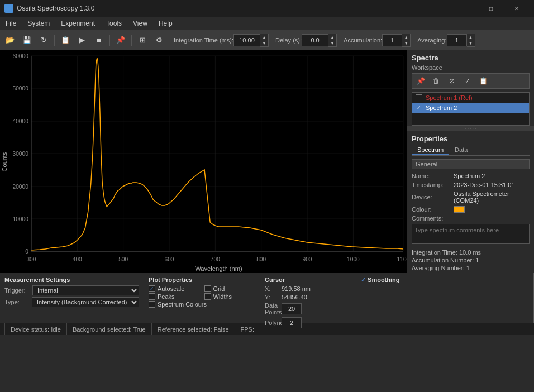  What do you see at coordinates (445, 298) in the screenshot?
I see `panel-smoothing: ✓ Smoothing` at bounding box center [445, 298].